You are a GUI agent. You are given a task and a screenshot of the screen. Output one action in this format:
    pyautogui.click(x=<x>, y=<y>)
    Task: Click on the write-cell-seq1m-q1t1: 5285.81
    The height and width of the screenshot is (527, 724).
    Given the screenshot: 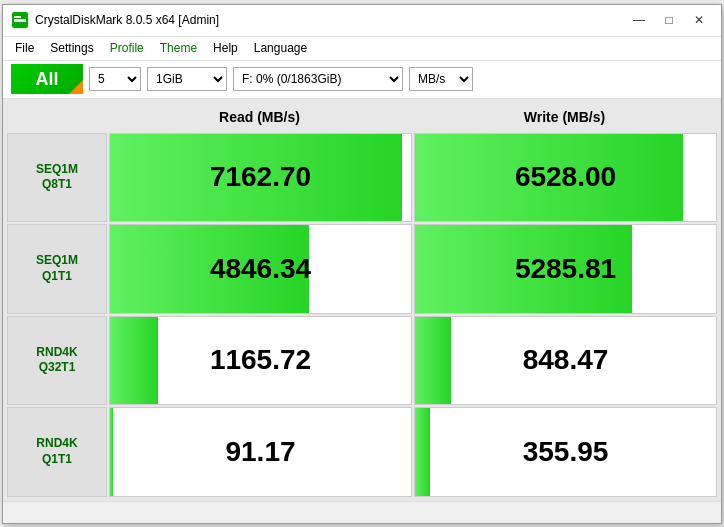 What is the action you would take?
    pyautogui.click(x=566, y=269)
    